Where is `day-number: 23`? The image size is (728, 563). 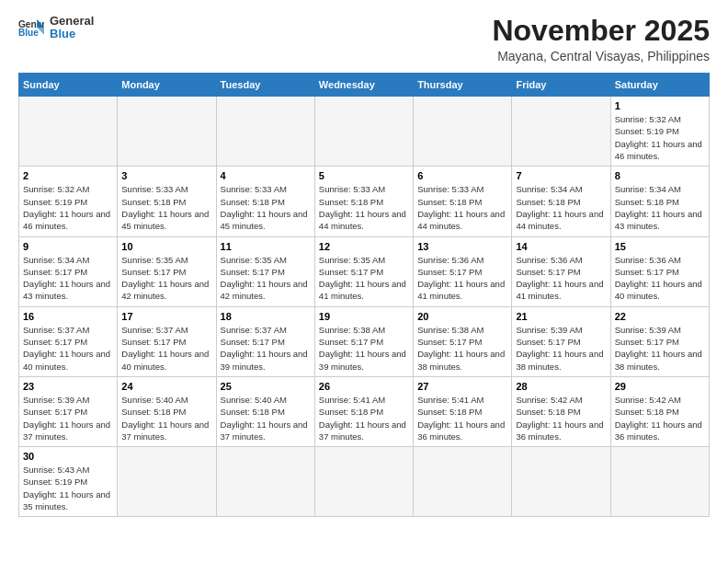
day-number: 23 is located at coordinates (68, 386).